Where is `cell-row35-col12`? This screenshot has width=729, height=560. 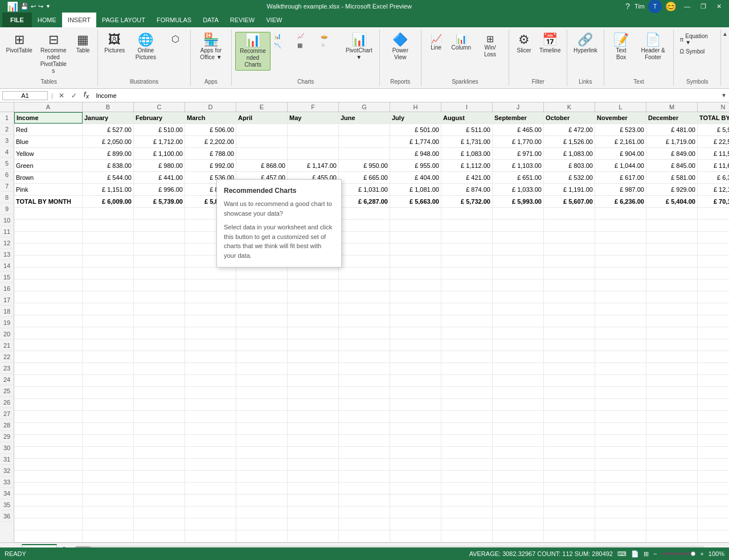
cell-row35-col12 is located at coordinates (621, 524).